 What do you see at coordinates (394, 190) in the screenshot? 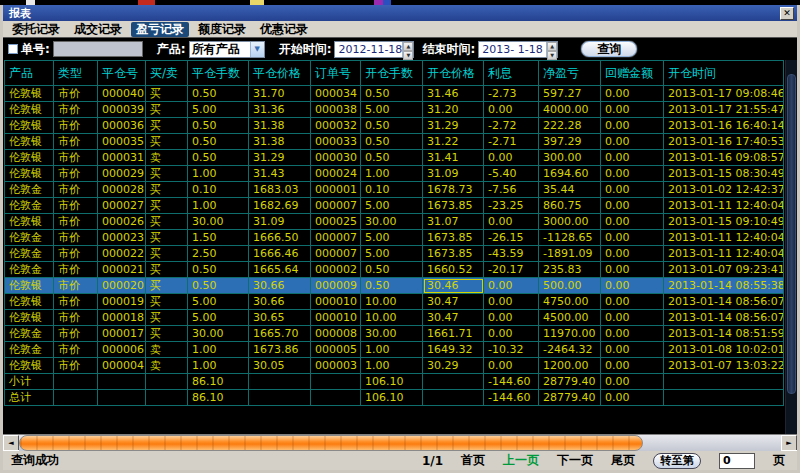
I see `table-row: 伦敦金市价000028买0.101683.030000010.101678.73…` at bounding box center [394, 190].